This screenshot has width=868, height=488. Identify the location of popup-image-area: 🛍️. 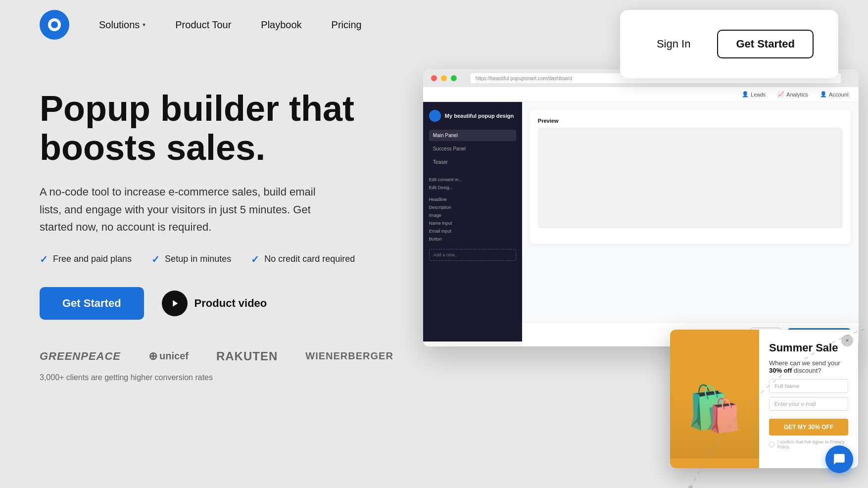
(715, 399).